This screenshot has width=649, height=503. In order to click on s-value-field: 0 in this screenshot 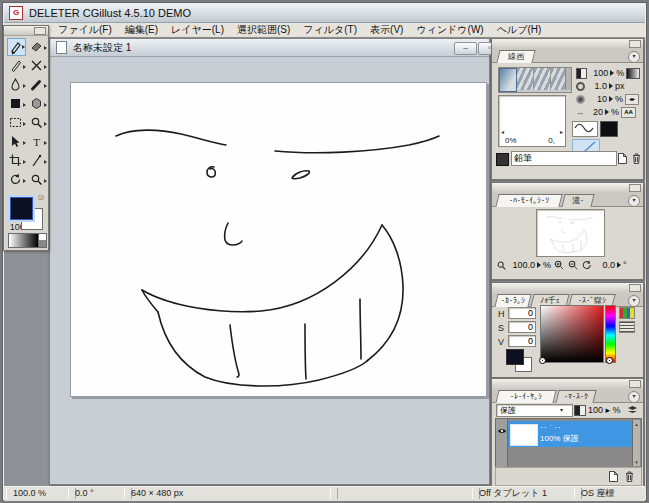, I will do `click(522, 327)`.